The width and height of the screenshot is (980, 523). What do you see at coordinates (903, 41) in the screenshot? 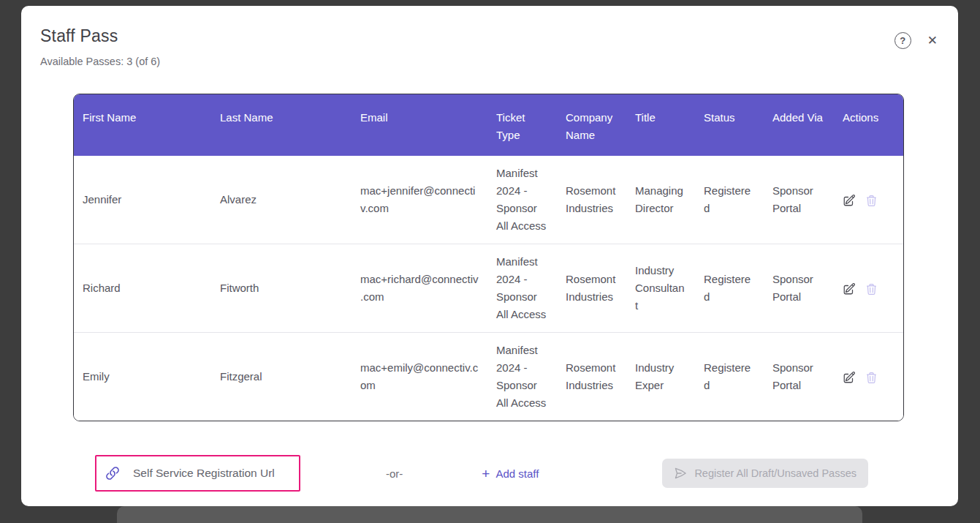
I see `help-icon: ?` at bounding box center [903, 41].